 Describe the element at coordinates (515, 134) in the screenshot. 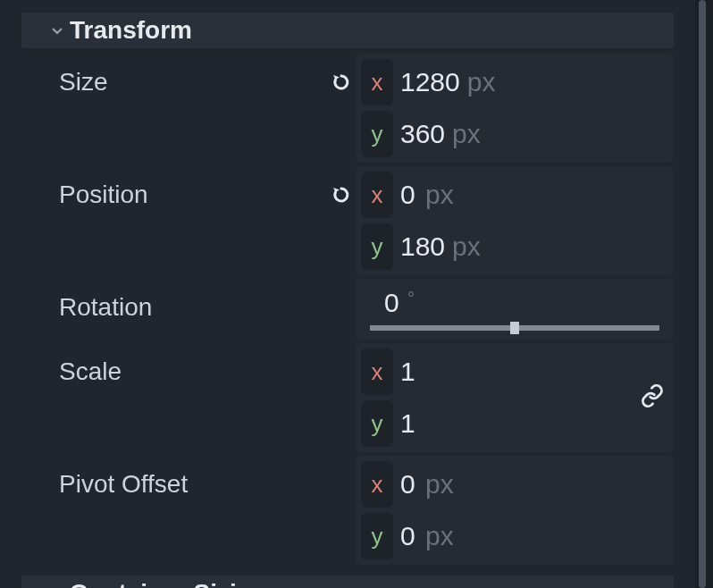

I see `size-y-field: y 360 px` at that location.